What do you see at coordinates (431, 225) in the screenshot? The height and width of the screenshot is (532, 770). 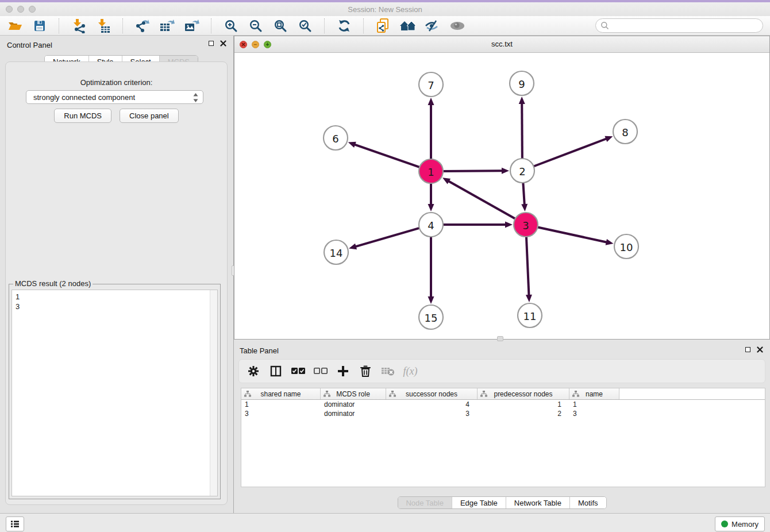 I see `svg-text: 4` at bounding box center [431, 225].